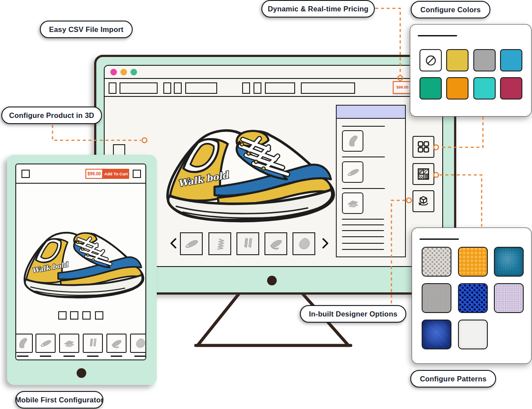 The width and height of the screenshot is (532, 409). What do you see at coordinates (509, 298) in the screenshot?
I see `pattern-swatch-lilac-knit` at bounding box center [509, 298].